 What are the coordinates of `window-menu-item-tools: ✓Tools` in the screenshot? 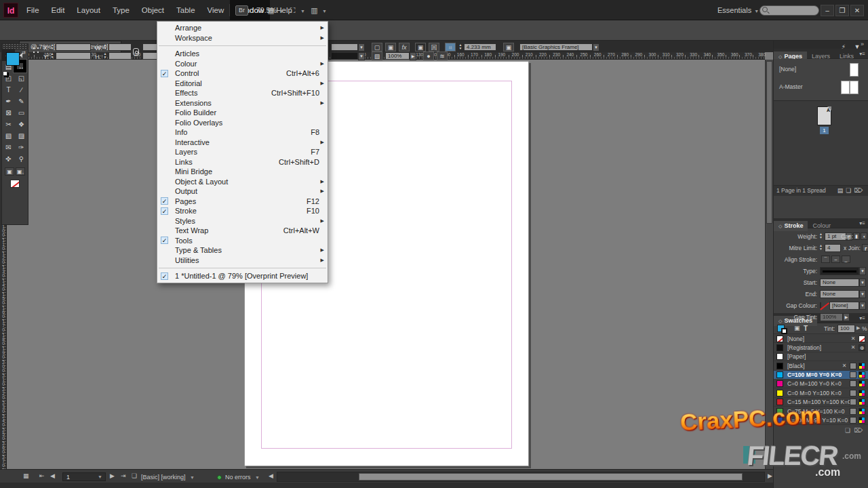 It's located at (243, 241).